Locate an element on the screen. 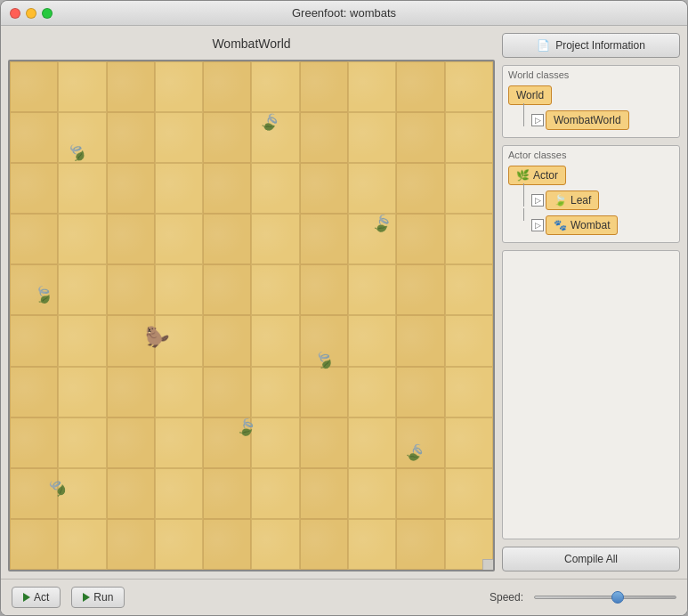  tree-connector-actor1 is located at coordinates (523, 195).